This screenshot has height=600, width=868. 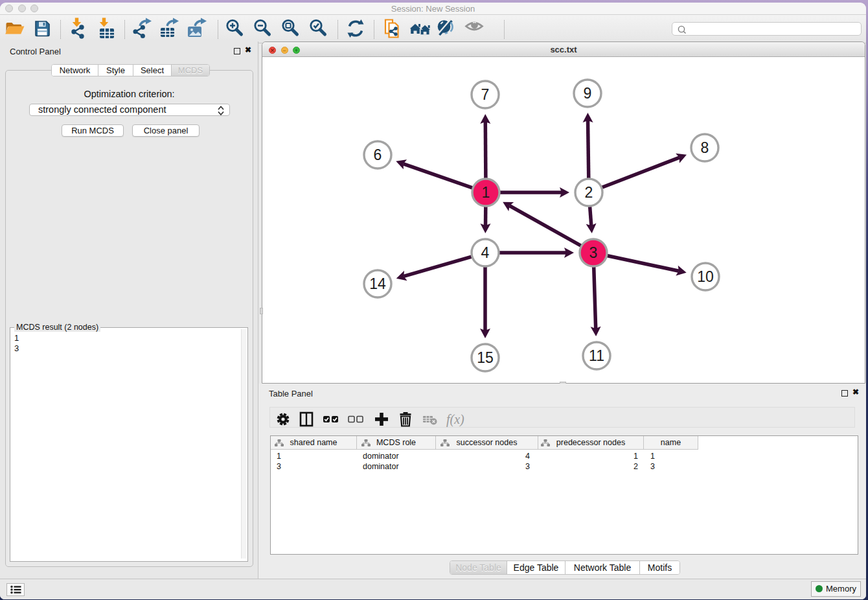 What do you see at coordinates (597, 356) in the screenshot?
I see `svg-text: 11` at bounding box center [597, 356].